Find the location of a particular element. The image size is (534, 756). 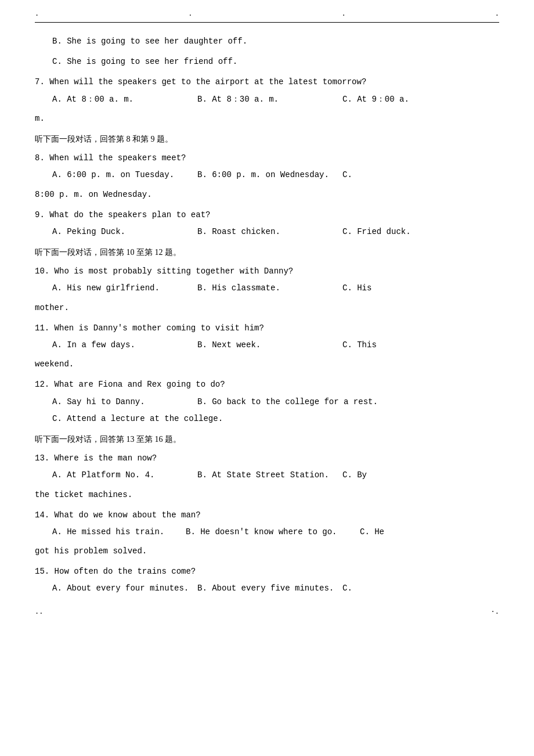

option-b-block: B. She is going to see her daughter off. is located at coordinates (267, 42).